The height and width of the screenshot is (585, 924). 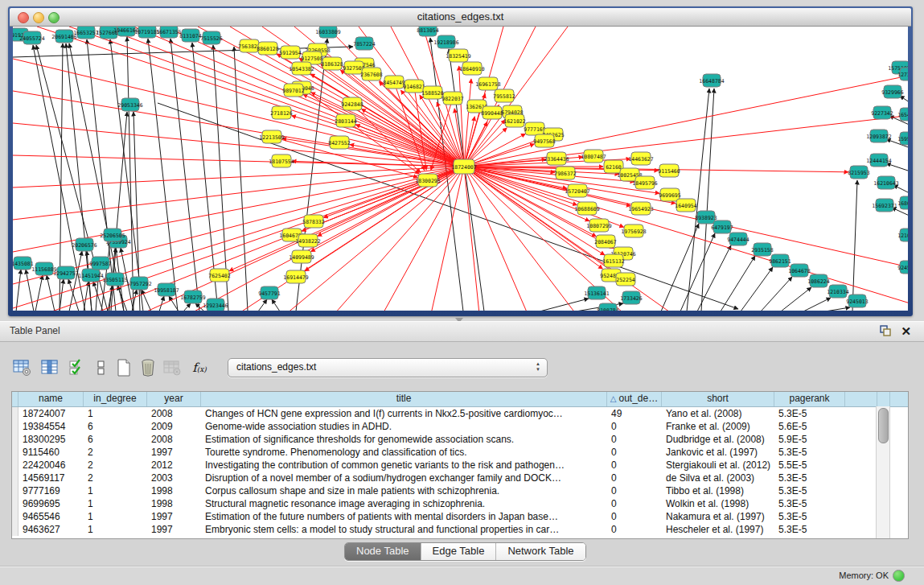 What do you see at coordinates (51, 529) in the screenshot?
I see `table-cell: 9463627` at bounding box center [51, 529].